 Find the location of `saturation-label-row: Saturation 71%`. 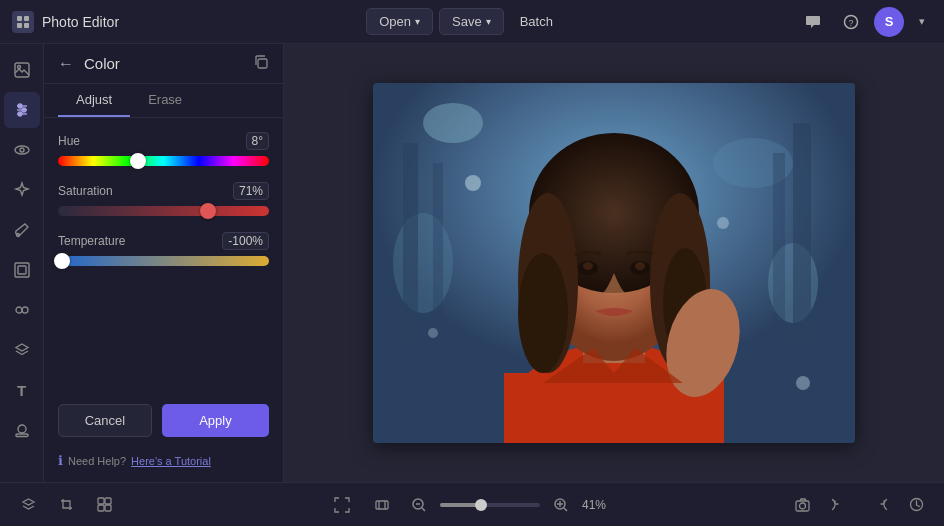

saturation-label-row: Saturation 71% is located at coordinates (164, 191).